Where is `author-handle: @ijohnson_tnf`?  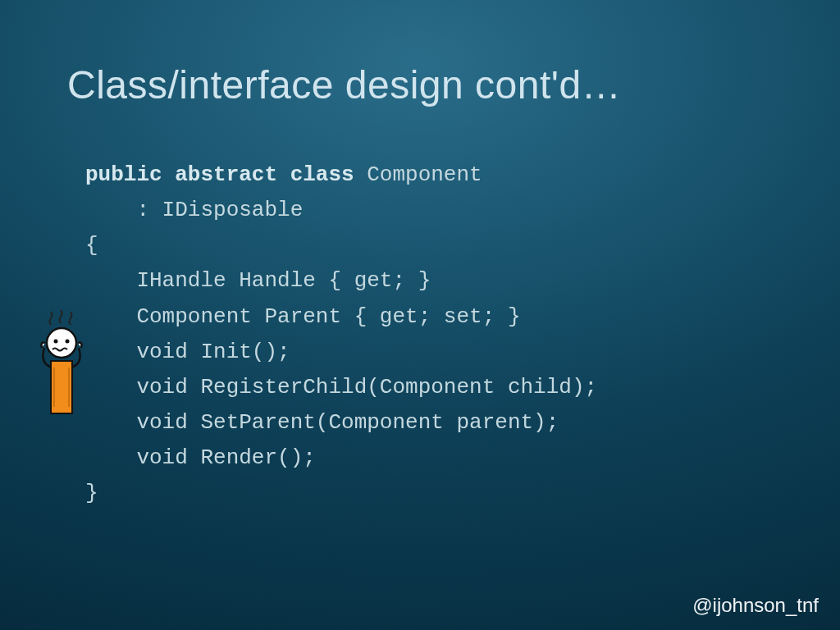 author-handle: @ijohnson_tnf is located at coordinates (756, 605).